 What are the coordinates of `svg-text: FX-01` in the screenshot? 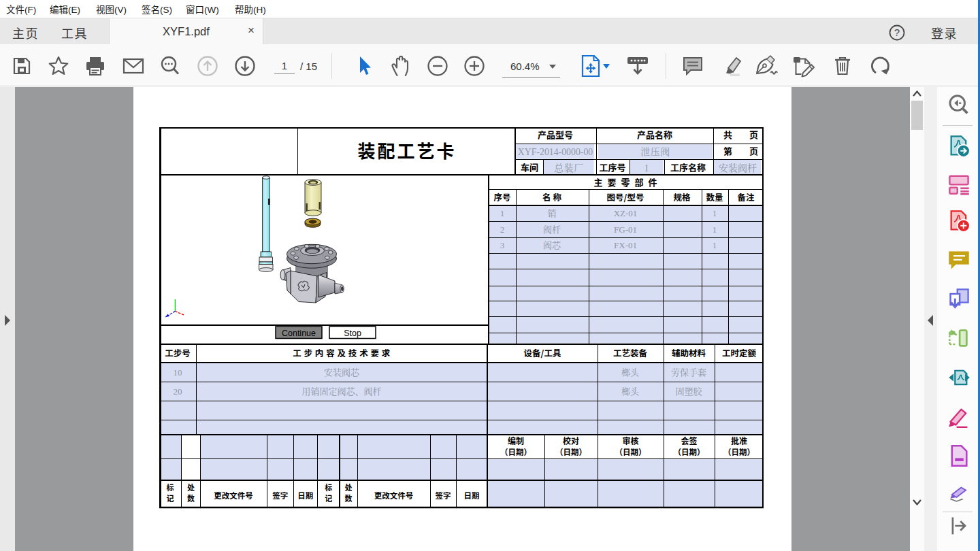 It's located at (625, 245).